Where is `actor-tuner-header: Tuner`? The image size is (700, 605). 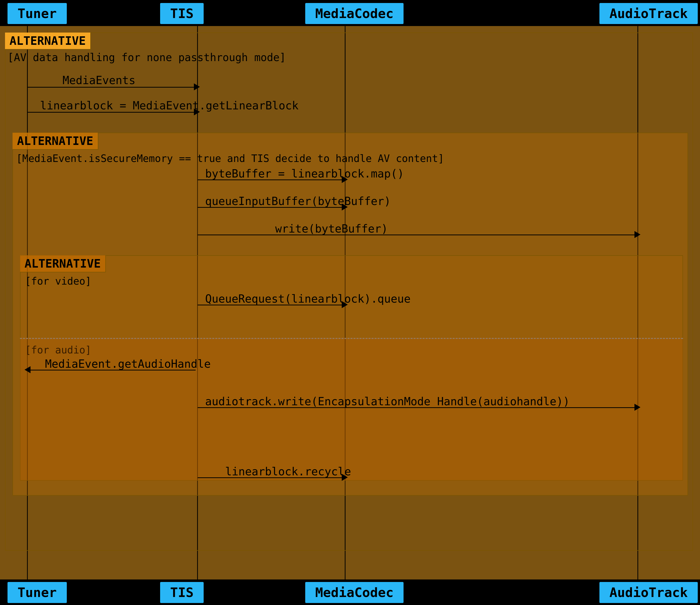
actor-tuner-header: Tuner is located at coordinates (37, 14).